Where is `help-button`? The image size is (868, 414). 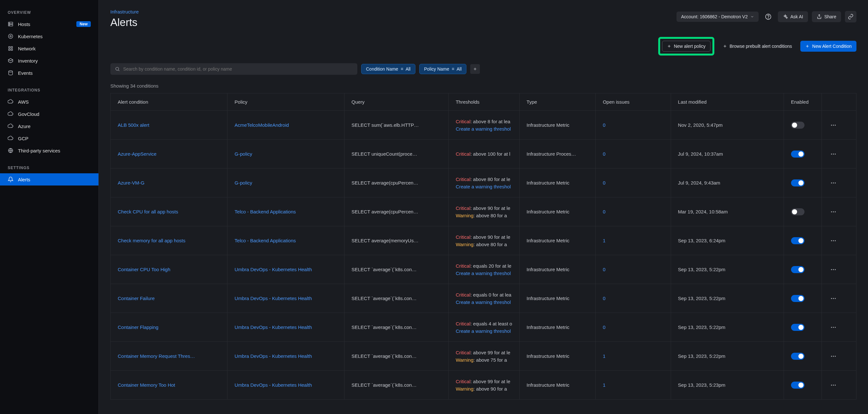 help-button is located at coordinates (768, 17).